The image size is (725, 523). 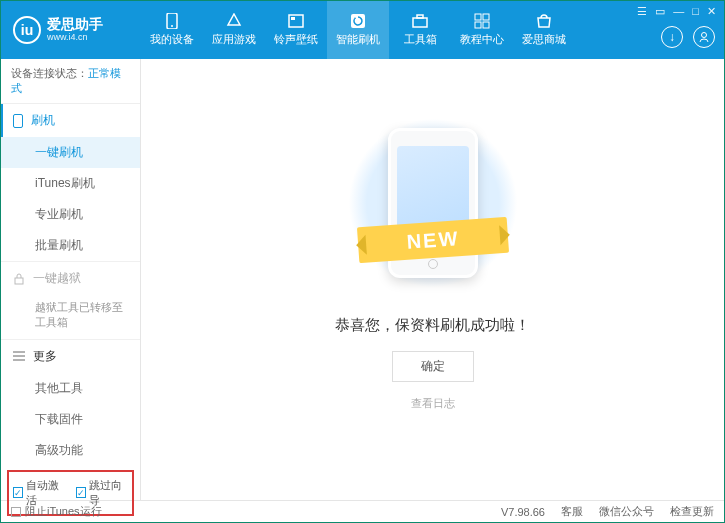 What do you see at coordinates (75, 30) in the screenshot?
I see `logo-text: 爱思助手 www.i4.cn` at bounding box center [75, 30].